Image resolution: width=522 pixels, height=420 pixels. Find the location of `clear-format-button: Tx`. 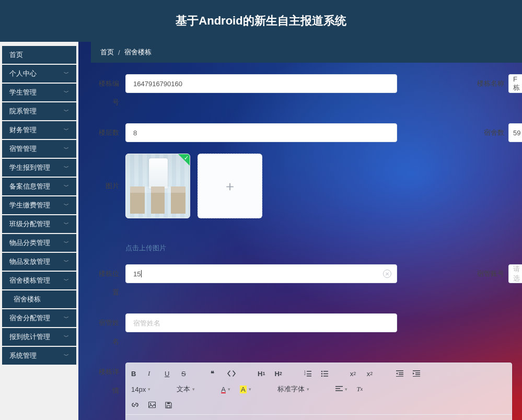

clear-format-button: Tx is located at coordinates (361, 389).